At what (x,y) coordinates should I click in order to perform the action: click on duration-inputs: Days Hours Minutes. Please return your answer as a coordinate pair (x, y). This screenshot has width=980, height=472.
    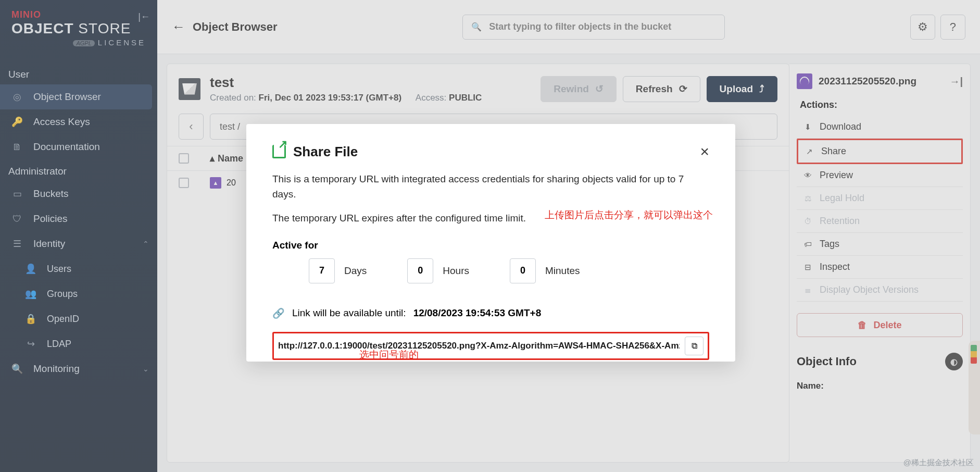
    Looking at the image, I should click on (491, 271).